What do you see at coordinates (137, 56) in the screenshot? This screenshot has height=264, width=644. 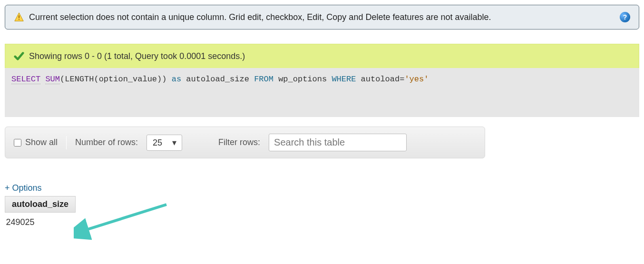 I see `status-text: Showing rows 0 - 0 (1 total, Query took …` at bounding box center [137, 56].